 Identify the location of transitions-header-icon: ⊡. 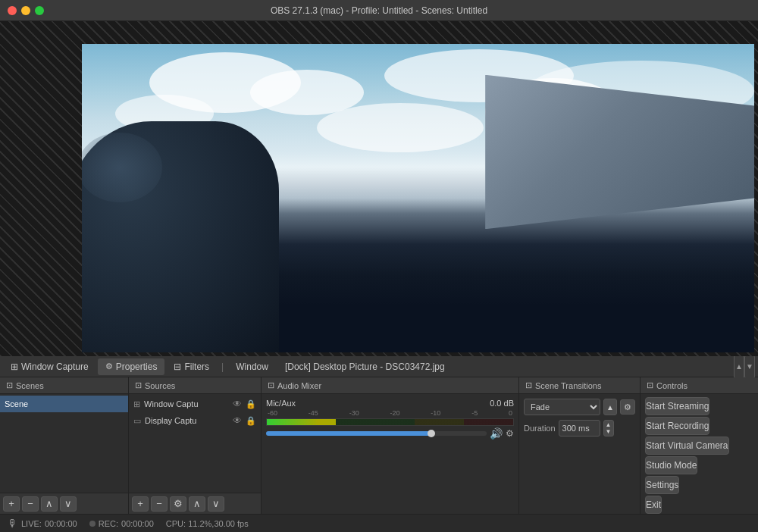
(529, 385).